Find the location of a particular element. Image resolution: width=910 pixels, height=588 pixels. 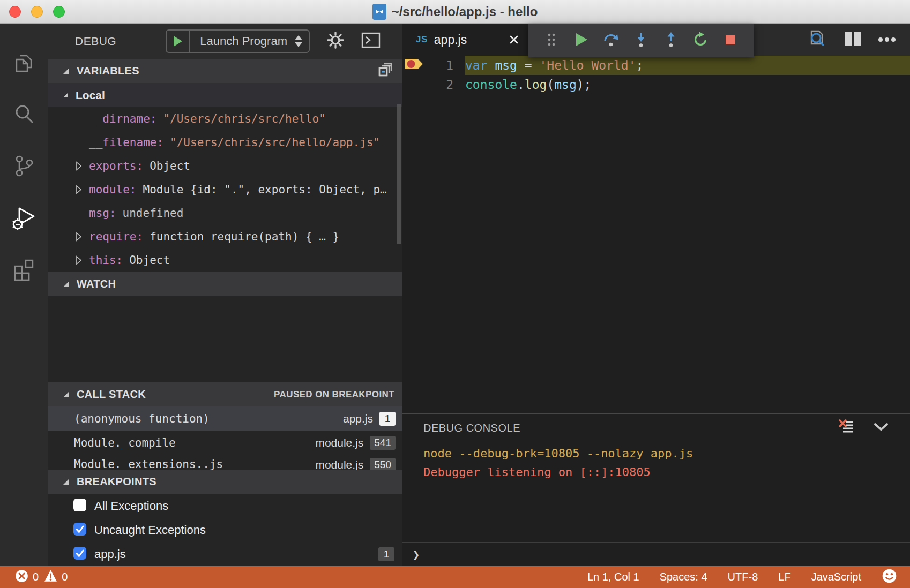

tab-app-js: JS app.js is located at coordinates (465, 40).